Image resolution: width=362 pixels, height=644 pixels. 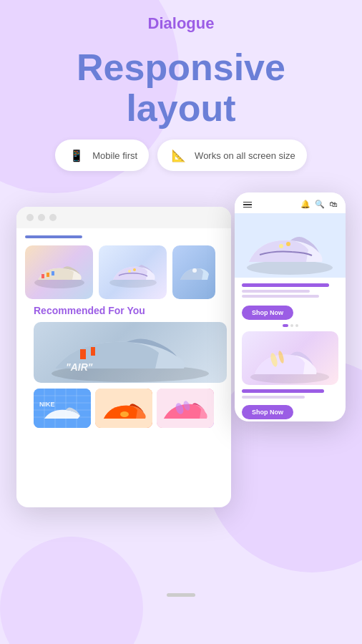 I want to click on desktop-titlebar, so click(x=124, y=218).